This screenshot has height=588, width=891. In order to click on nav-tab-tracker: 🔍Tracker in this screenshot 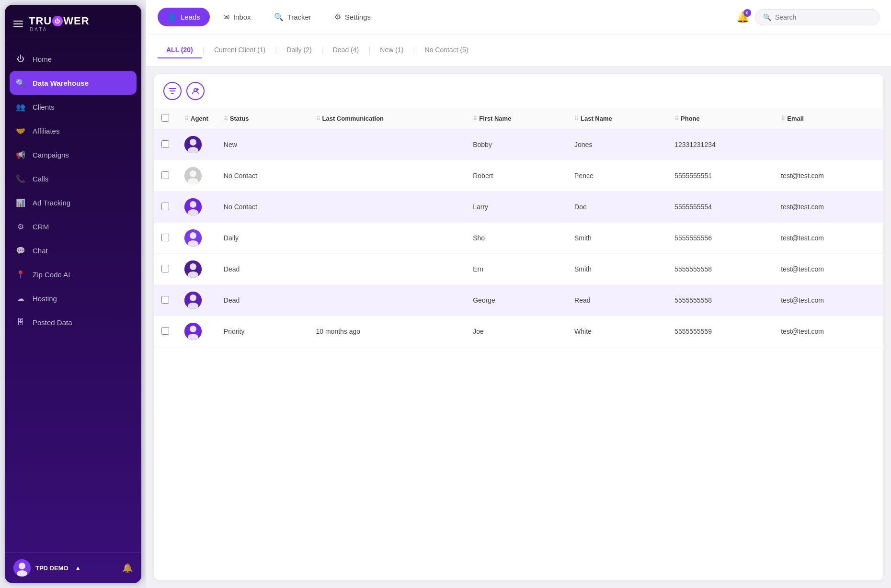, I will do `click(293, 17)`.